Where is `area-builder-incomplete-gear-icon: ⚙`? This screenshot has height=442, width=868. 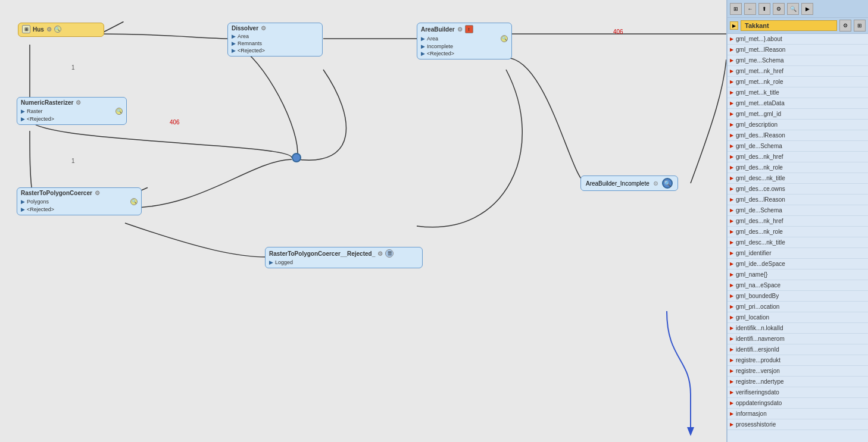 area-builder-incomplete-gear-icon: ⚙ is located at coordinates (656, 183).